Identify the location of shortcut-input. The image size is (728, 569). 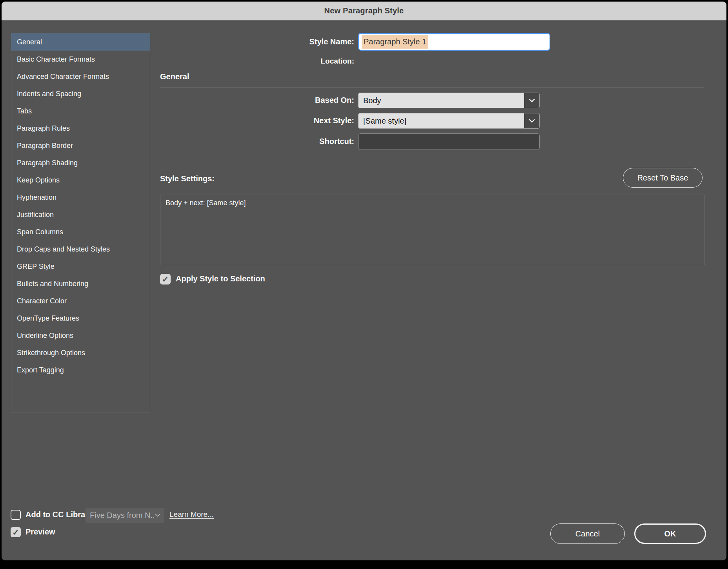
(449, 142).